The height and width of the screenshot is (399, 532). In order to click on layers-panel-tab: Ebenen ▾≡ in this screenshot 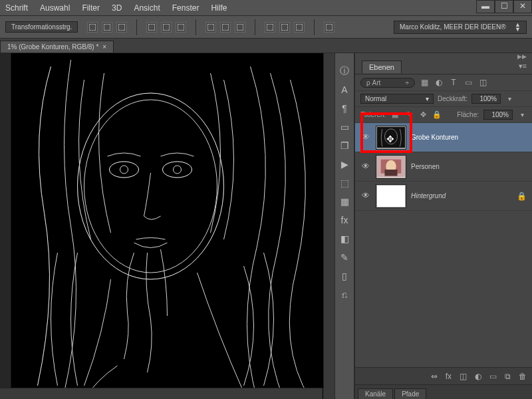, I will do `click(444, 67)`.